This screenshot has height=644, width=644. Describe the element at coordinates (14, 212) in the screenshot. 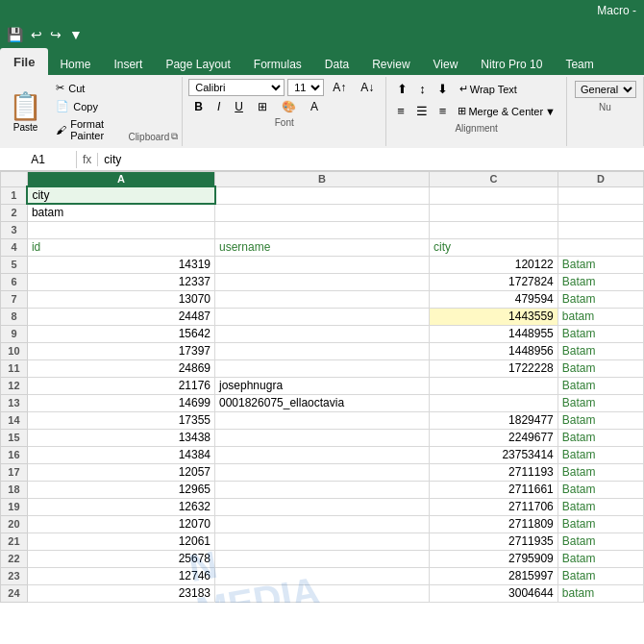

I see `row-header-2: 2` at that location.